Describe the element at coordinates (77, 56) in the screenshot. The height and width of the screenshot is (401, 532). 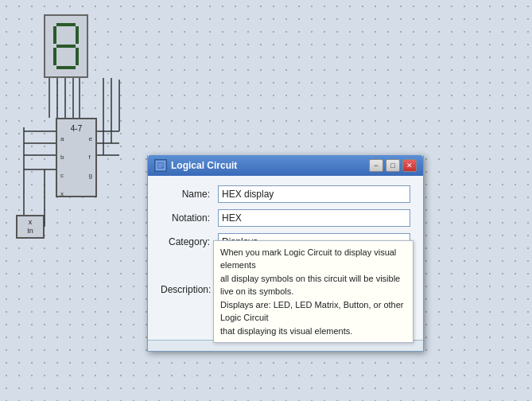
I see `seg-bottom-right` at that location.